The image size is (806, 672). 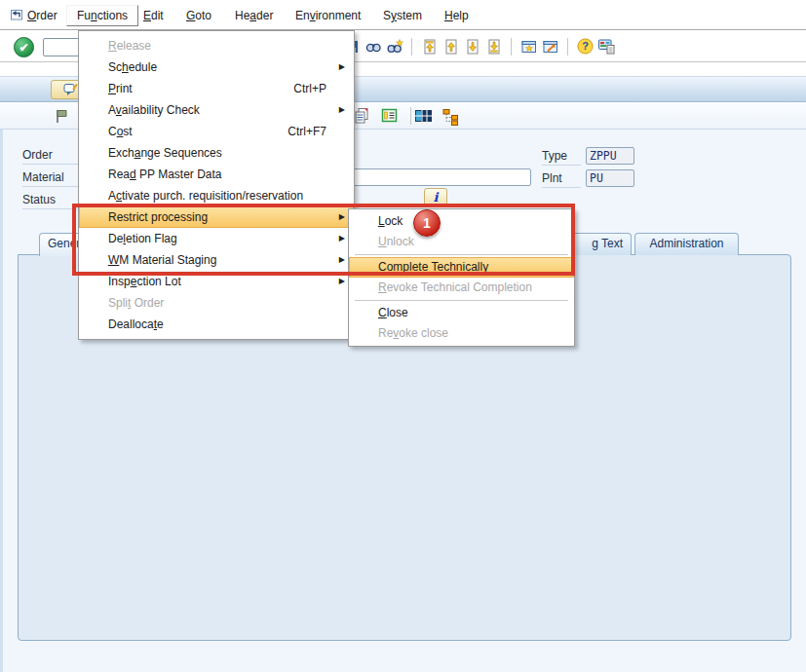 What do you see at coordinates (310, 89) in the screenshot?
I see `shortcut-label: Ctrl+P` at bounding box center [310, 89].